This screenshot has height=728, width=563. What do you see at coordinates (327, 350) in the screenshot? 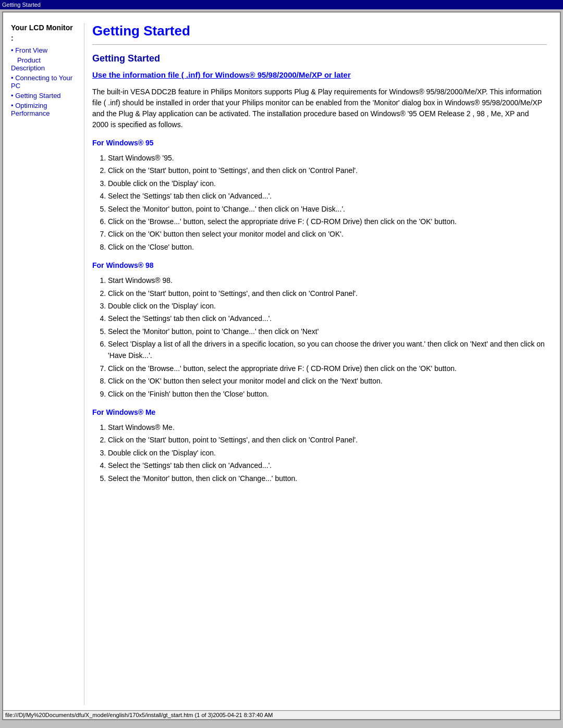
I see `list-item: Select 'Display a list of all the driver…` at bounding box center [327, 350].